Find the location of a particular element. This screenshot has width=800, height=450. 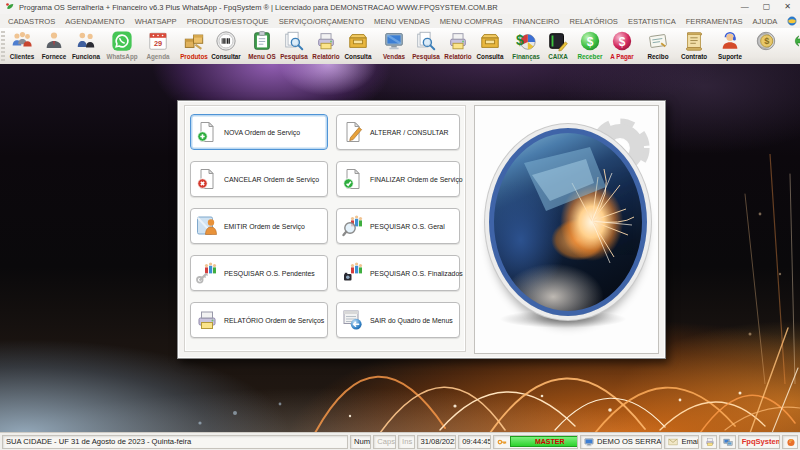

toolbar-button-pesquisa-vendas: Pesquisa is located at coordinates (426, 46).